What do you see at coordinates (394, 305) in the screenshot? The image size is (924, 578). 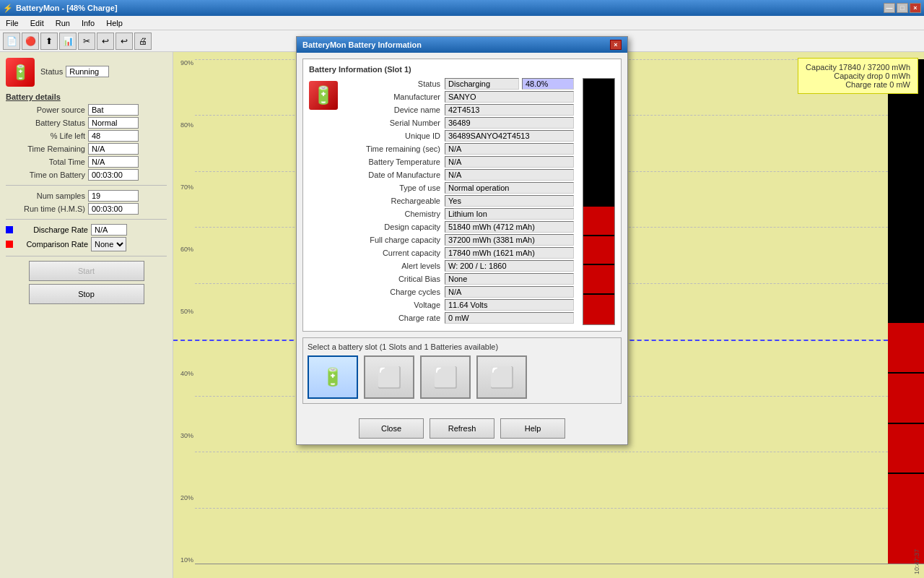 I see `field-label-voltage: Voltage` at bounding box center [394, 305].